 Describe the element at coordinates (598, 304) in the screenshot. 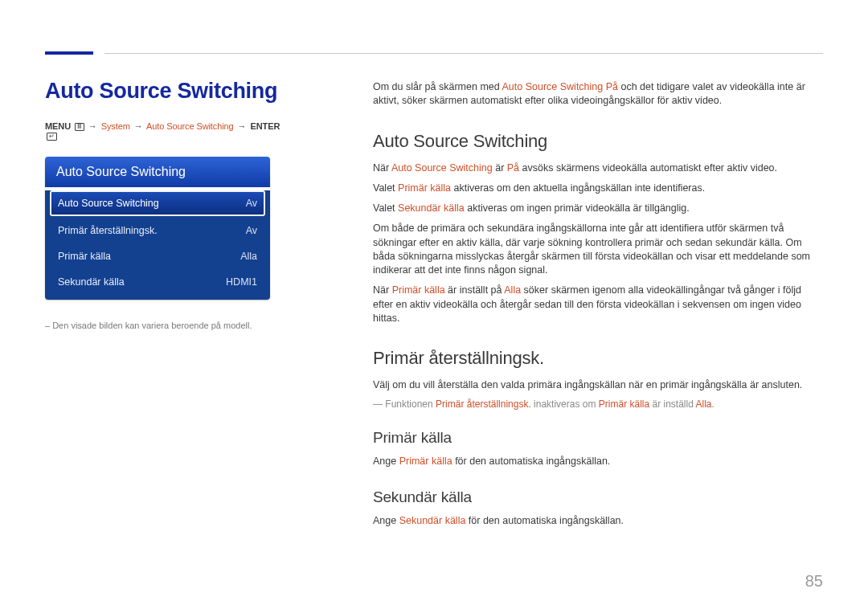

I see `paragraph: När Primär källa är inställt på Alla sök…` at that location.